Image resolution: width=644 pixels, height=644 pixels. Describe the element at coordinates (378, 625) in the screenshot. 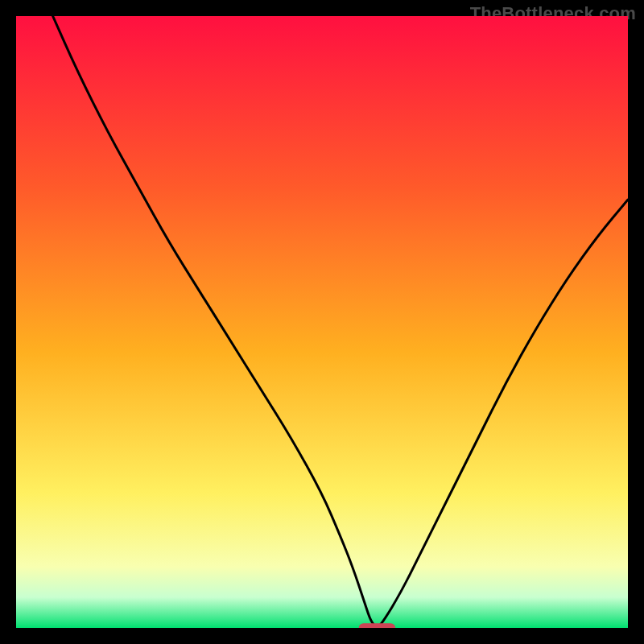

I see `optimal-marker` at that location.